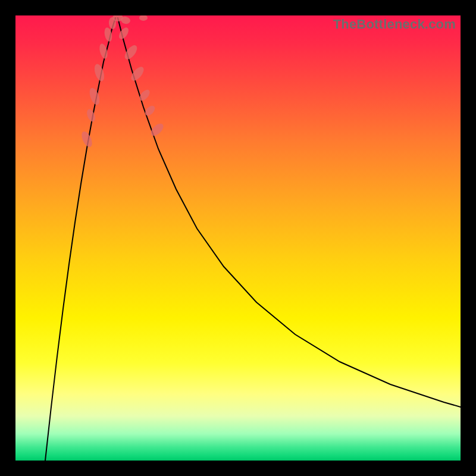 This screenshot has height=476, width=476. Describe the element at coordinates (80, 239) in the screenshot. I see `curve-left-curve` at that location.